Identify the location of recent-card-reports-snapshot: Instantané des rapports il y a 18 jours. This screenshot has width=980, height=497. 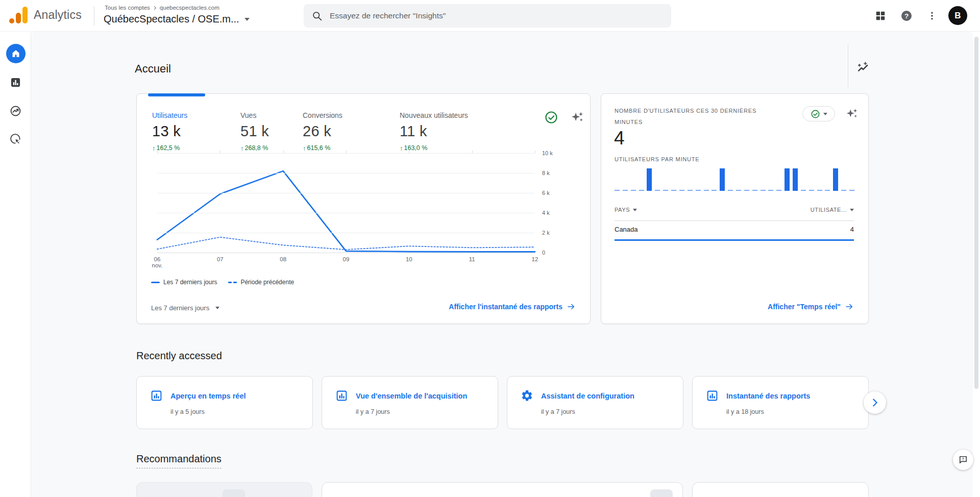
(780, 403).